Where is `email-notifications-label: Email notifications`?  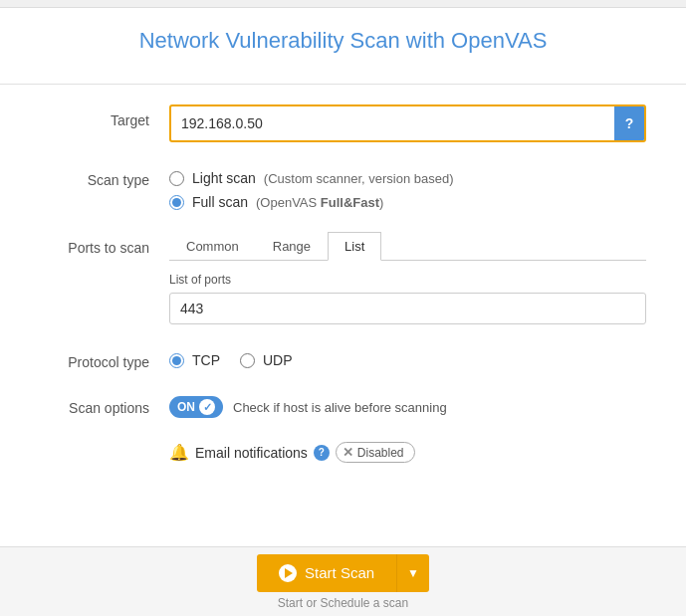 email-notifications-label: Email notifications is located at coordinates (251, 453).